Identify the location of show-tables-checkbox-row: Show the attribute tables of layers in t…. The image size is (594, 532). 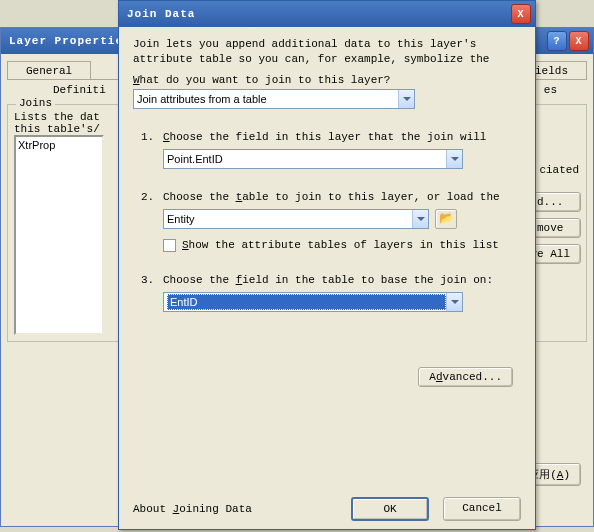
(343, 246).